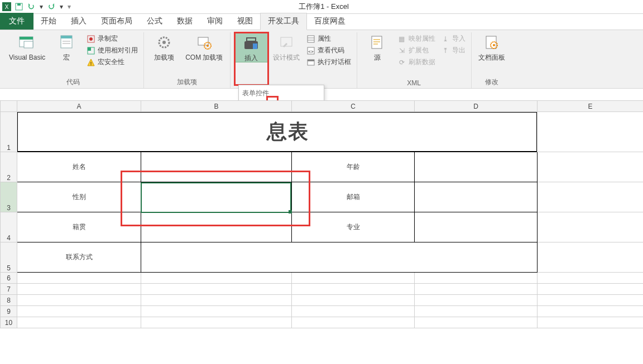 This screenshot has width=643, height=364. Describe the element at coordinates (377, 42) in the screenshot. I see `source-icon` at that location.